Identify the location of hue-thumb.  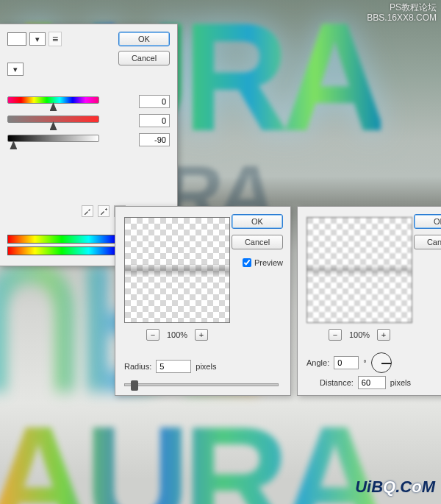
(54, 107).